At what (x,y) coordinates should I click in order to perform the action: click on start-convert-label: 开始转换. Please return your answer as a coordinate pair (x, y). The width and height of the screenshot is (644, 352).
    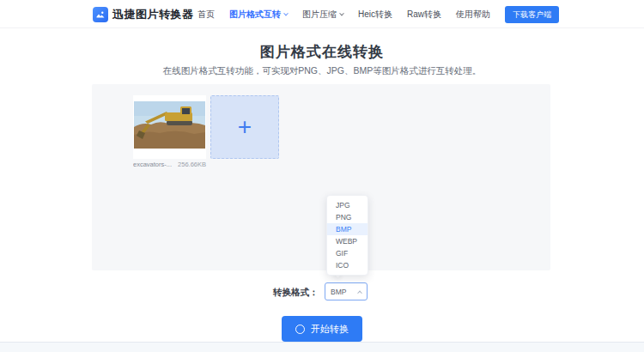
    Looking at the image, I should click on (330, 330).